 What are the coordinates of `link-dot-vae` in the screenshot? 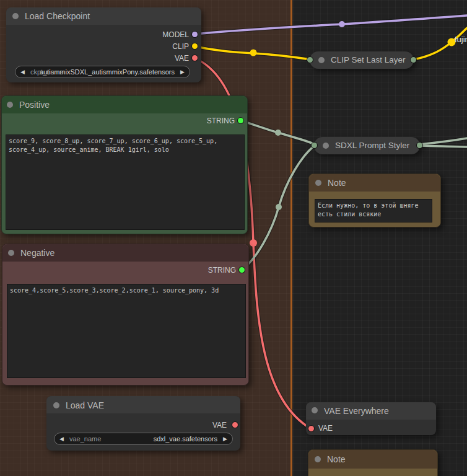 It's located at (253, 243).